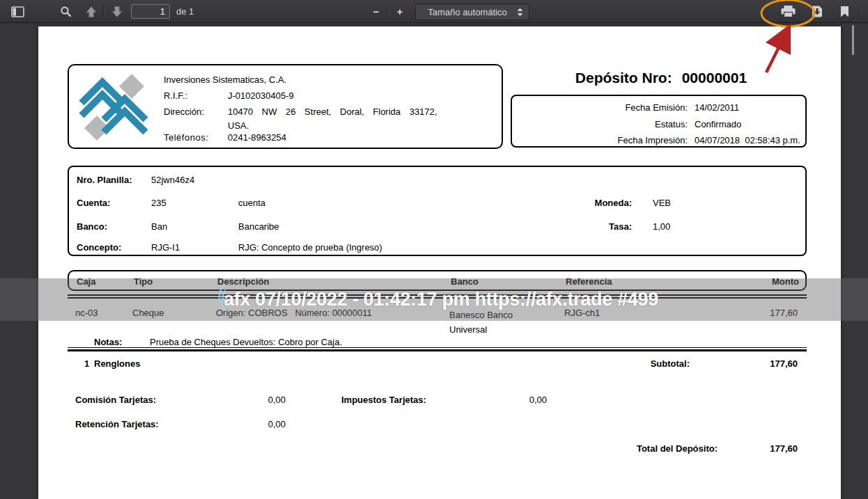  Describe the element at coordinates (624, 78) in the screenshot. I see `deposit-title-label: Depósito Nro:` at that location.